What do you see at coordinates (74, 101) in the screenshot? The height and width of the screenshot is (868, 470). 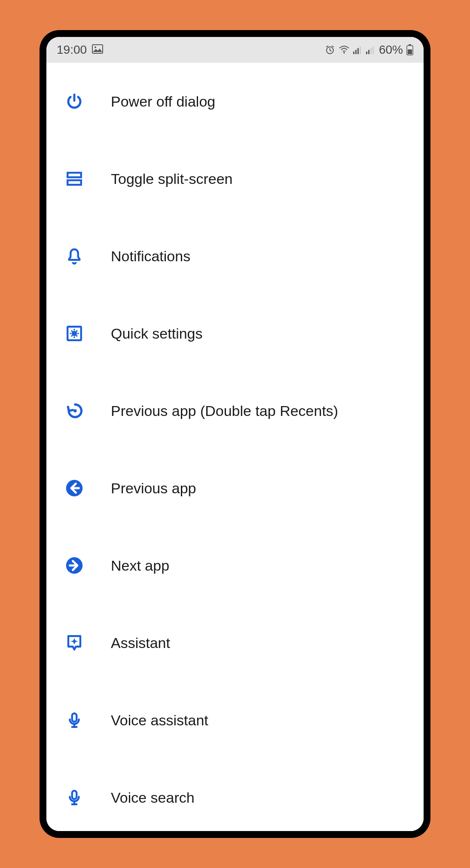 I see `power-icon` at bounding box center [74, 101].